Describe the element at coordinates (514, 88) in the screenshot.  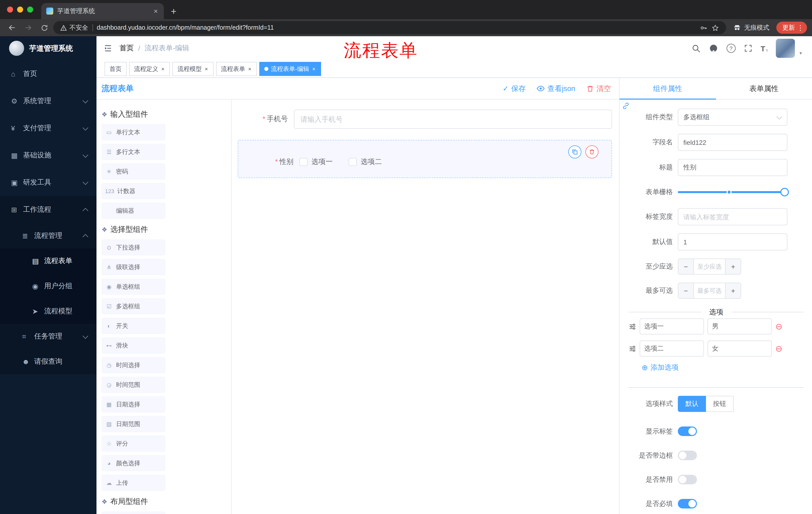
I see `save-button: ✓ 保存` at that location.